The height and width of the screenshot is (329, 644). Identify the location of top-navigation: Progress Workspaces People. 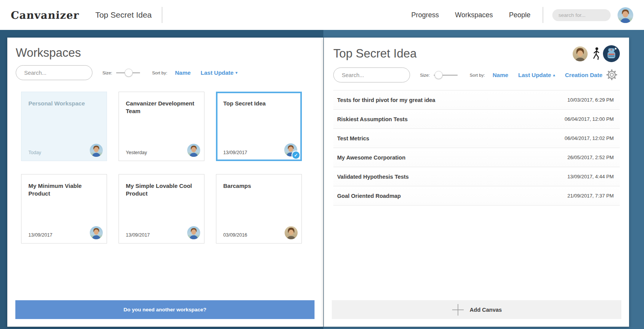
(471, 15).